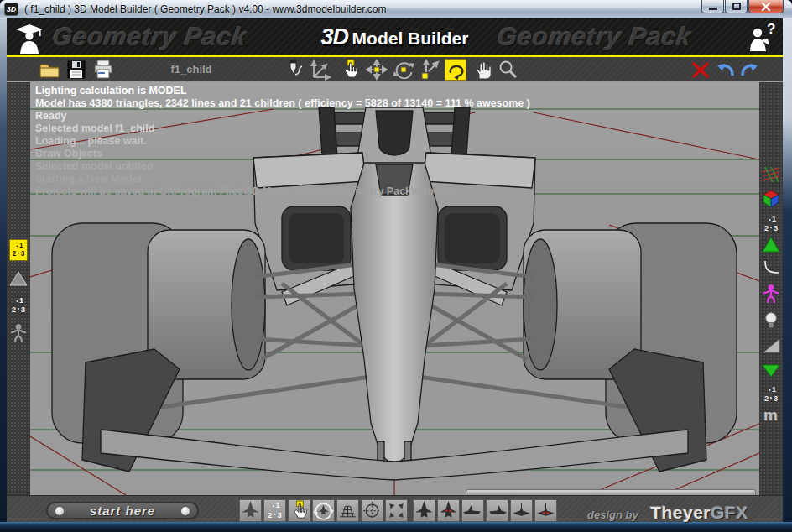 The width and height of the screenshot is (792, 532). I want to click on move-icon, so click(377, 70).